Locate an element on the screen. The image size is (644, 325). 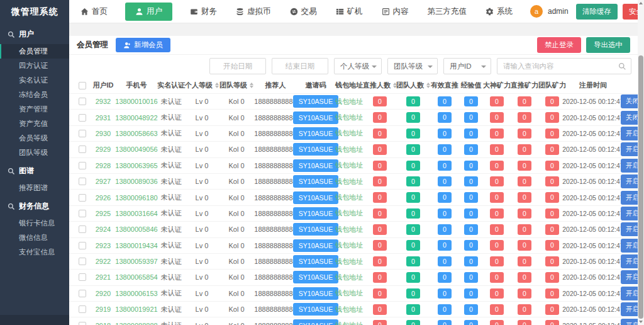
phone-link: 13800005846 is located at coordinates (136, 229).